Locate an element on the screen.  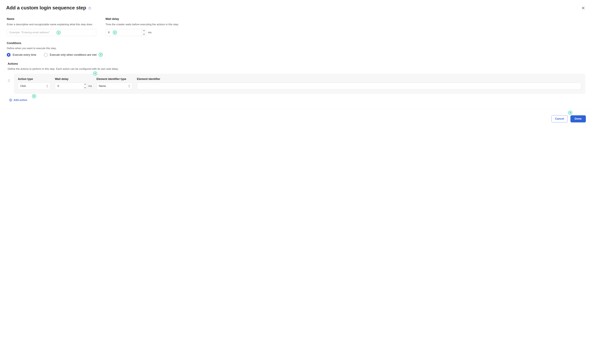
actions-label: Actions is located at coordinates (296, 64).